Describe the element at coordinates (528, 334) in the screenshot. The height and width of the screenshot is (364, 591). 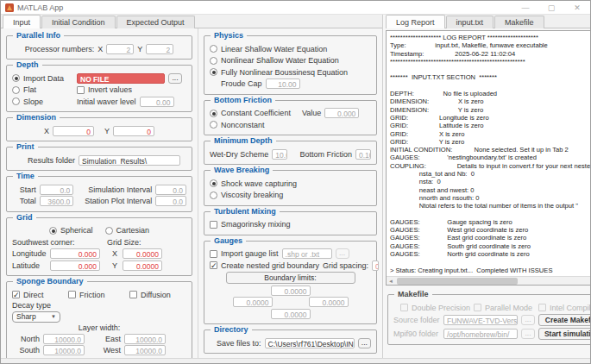
I see `mpif90-browse-button: ...` at that location.